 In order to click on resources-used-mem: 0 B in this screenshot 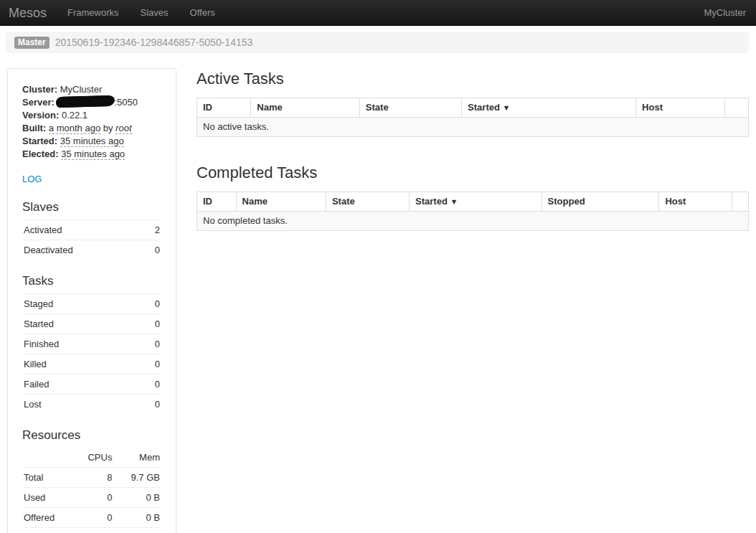, I will do `click(138, 498)`.